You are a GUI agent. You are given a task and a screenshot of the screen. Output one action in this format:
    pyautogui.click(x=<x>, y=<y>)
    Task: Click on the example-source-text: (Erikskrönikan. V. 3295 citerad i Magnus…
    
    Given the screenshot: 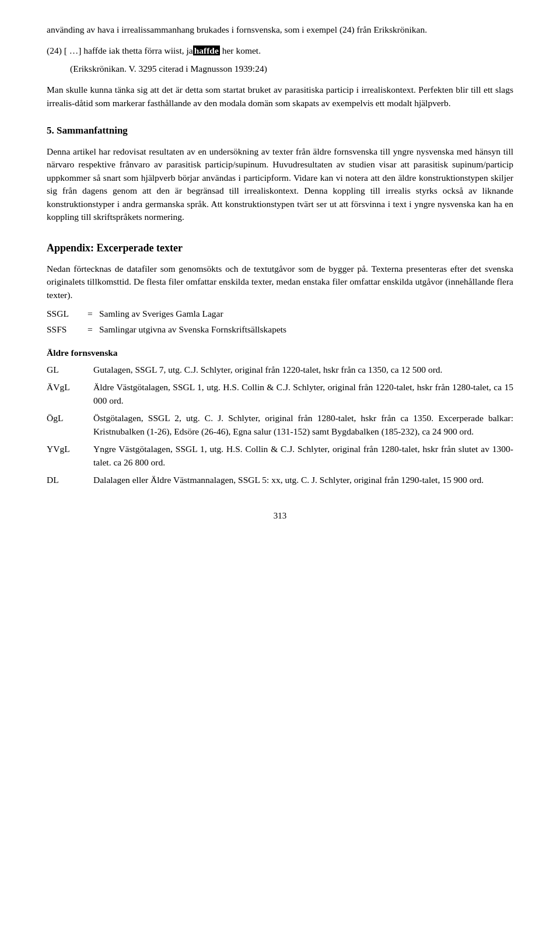 What is the action you would take?
    pyautogui.click(x=169, y=69)
    